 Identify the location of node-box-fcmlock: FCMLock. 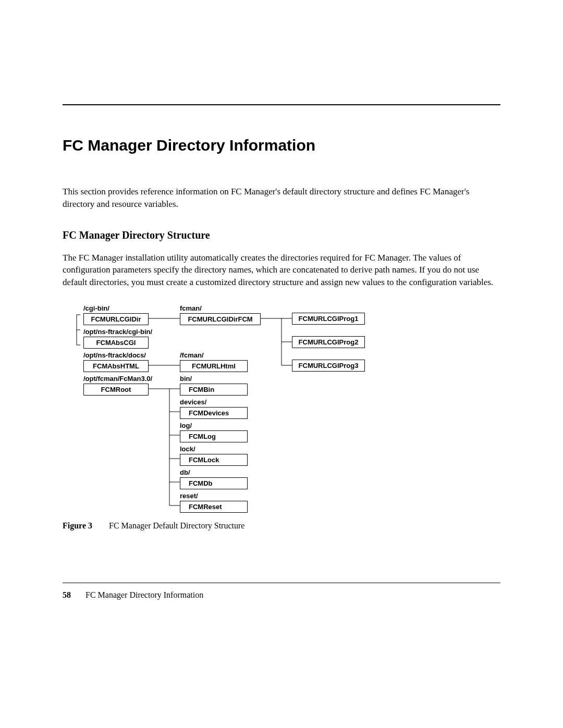
(214, 460).